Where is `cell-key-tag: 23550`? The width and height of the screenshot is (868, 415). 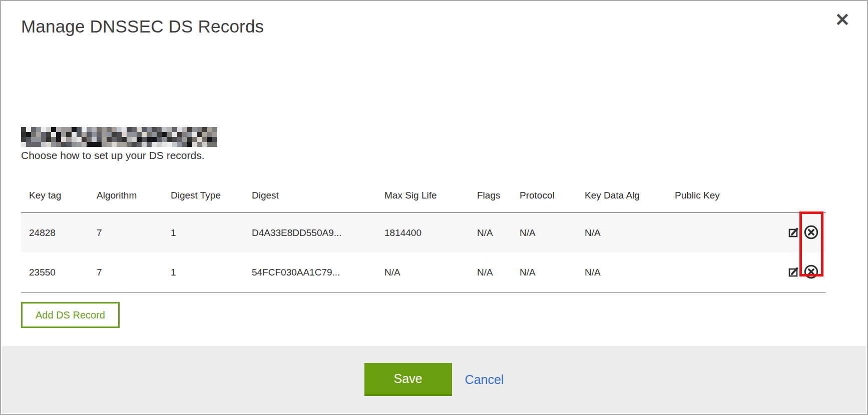 cell-key-tag: 23550 is located at coordinates (55, 272).